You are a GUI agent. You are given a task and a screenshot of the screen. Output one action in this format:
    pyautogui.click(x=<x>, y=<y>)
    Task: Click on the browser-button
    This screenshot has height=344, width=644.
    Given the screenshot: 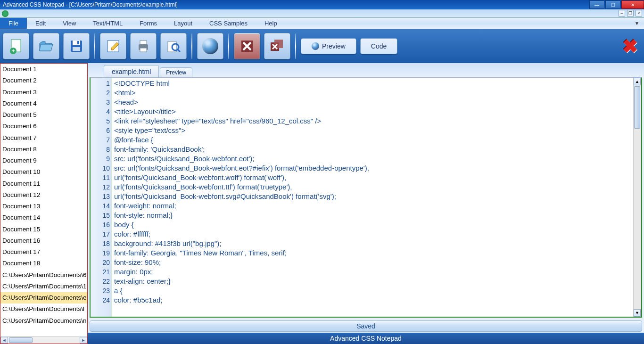 What is the action you would take?
    pyautogui.click(x=210, y=46)
    